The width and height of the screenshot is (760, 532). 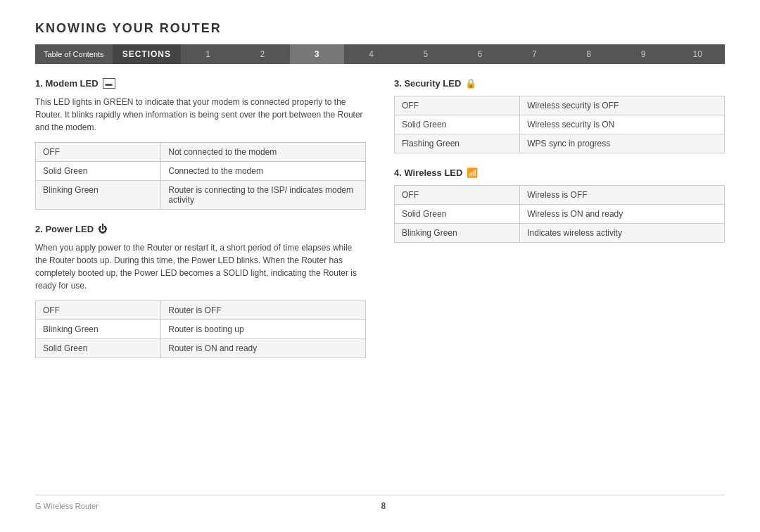 What do you see at coordinates (380, 54) in the screenshot?
I see `nav-bar: Table of Contents SECTIONS 1 2 3 4 5 6 7…` at bounding box center [380, 54].